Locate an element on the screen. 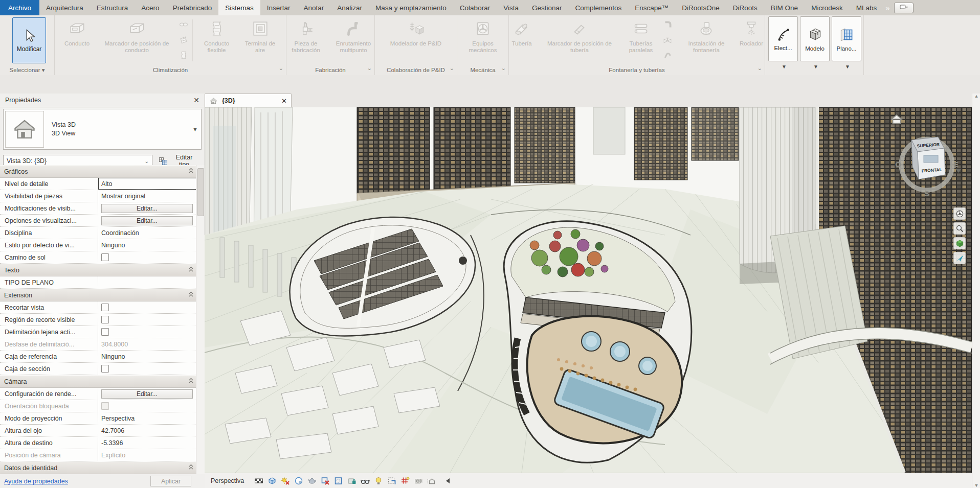  property-value: Explícito is located at coordinates (147, 455).